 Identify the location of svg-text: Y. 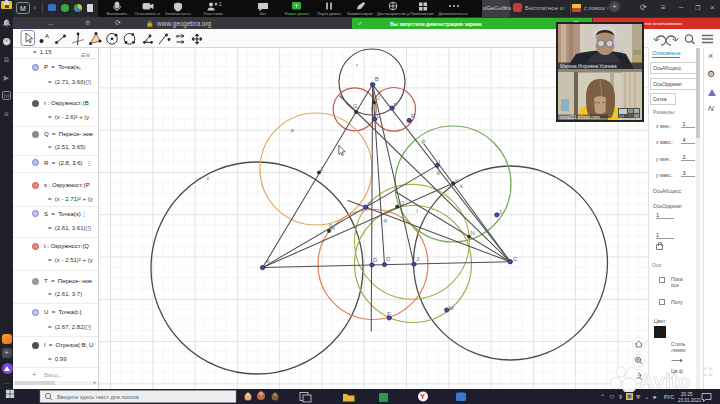
(422, 396).